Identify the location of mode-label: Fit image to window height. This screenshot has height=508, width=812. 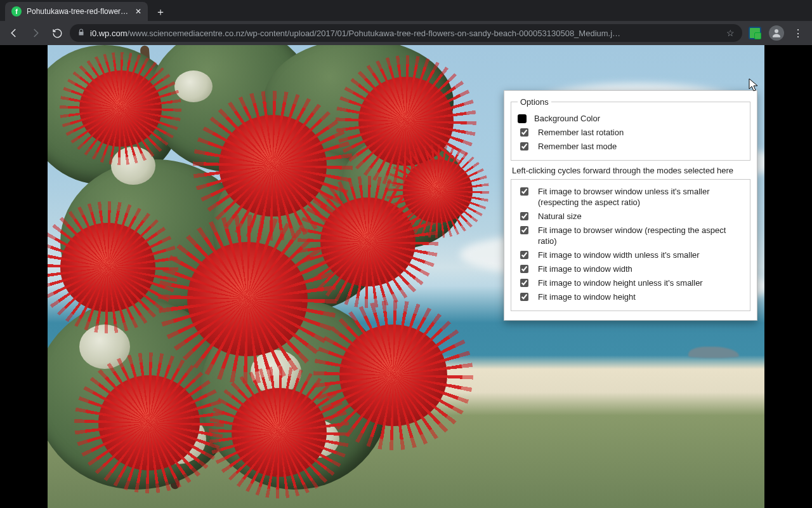
(587, 297).